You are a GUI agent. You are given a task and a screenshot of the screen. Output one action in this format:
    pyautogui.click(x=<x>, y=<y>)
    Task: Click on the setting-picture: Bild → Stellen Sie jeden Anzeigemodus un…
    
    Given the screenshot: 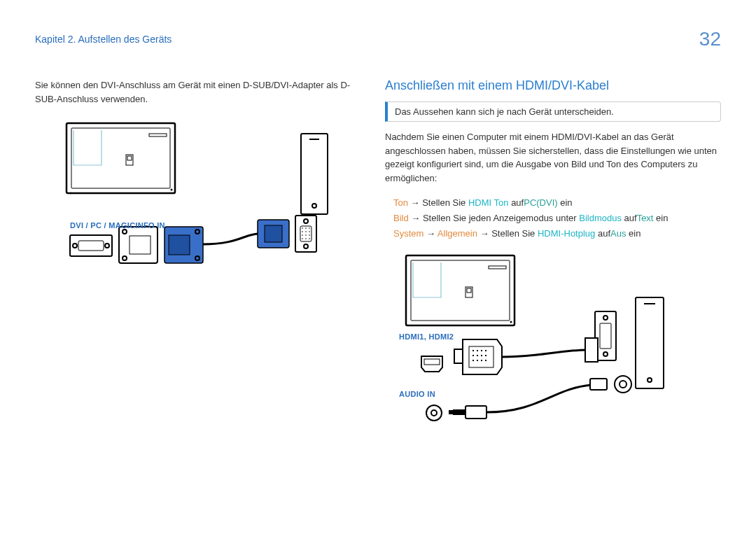 What is the action you would take?
    pyautogui.click(x=553, y=218)
    